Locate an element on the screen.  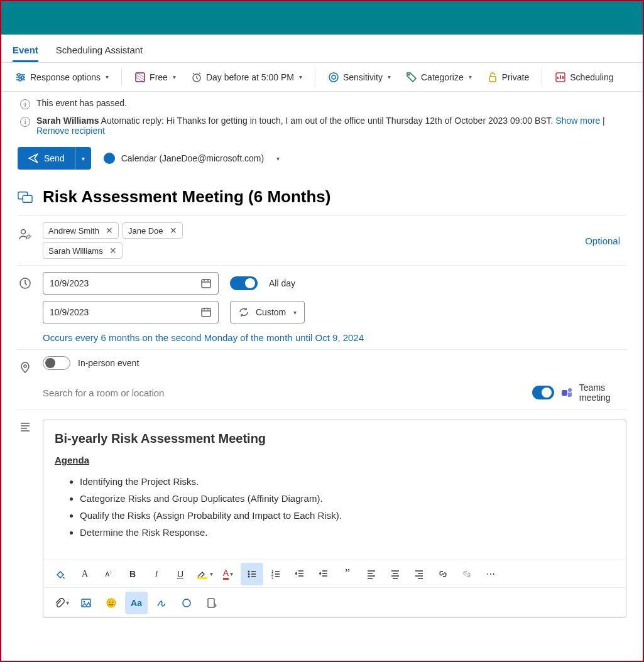
highlight-button: ▾ is located at coordinates (204, 574).